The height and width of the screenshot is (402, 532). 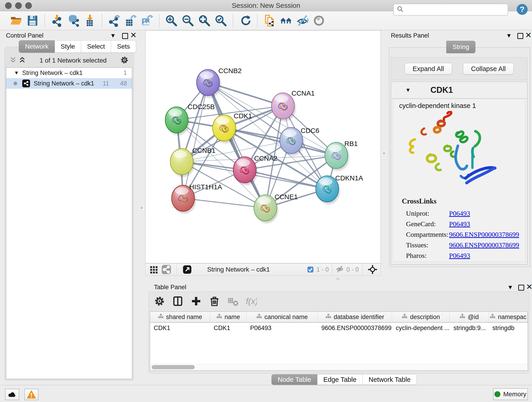 What do you see at coordinates (328, 317) in the screenshot?
I see `column-type-icon` at bounding box center [328, 317].